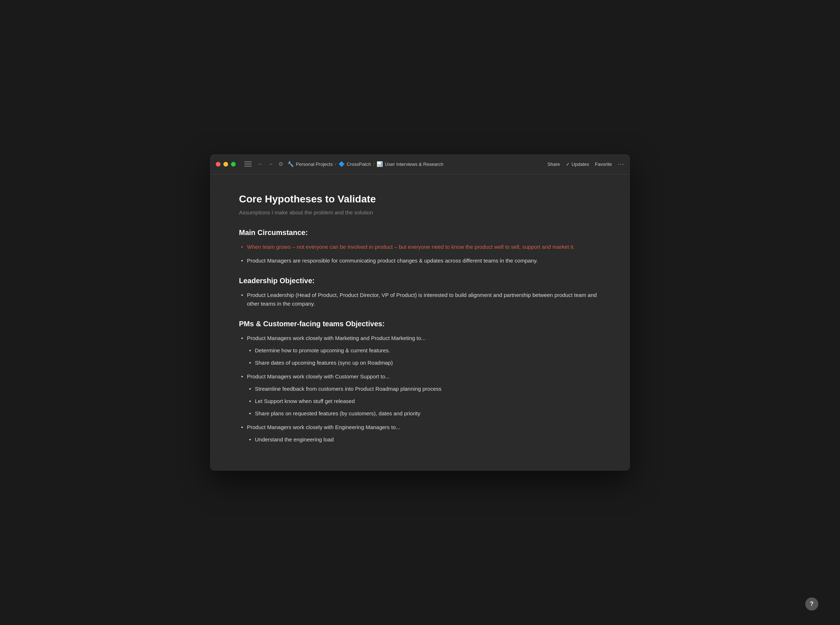 Image resolution: width=840 pixels, height=625 pixels. I want to click on pms-list: Product Managers work closely with Marke…, so click(420, 389).